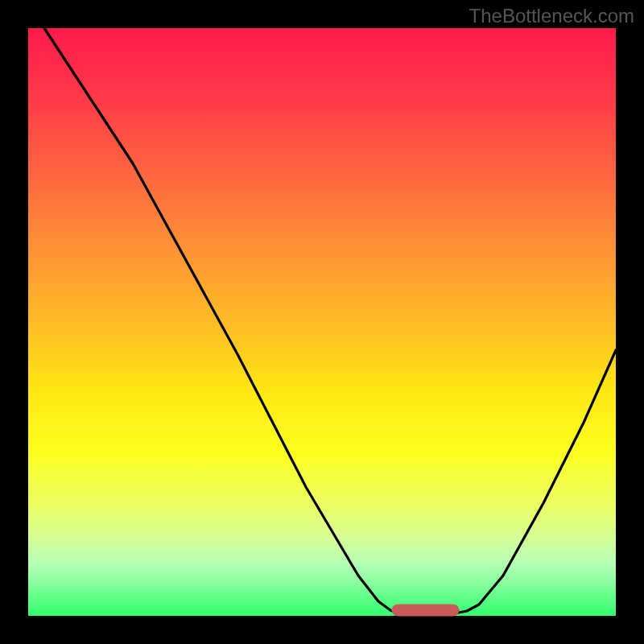 This screenshot has height=644, width=644. Describe the element at coordinates (425, 610) in the screenshot. I see `valley-highlight` at that location.